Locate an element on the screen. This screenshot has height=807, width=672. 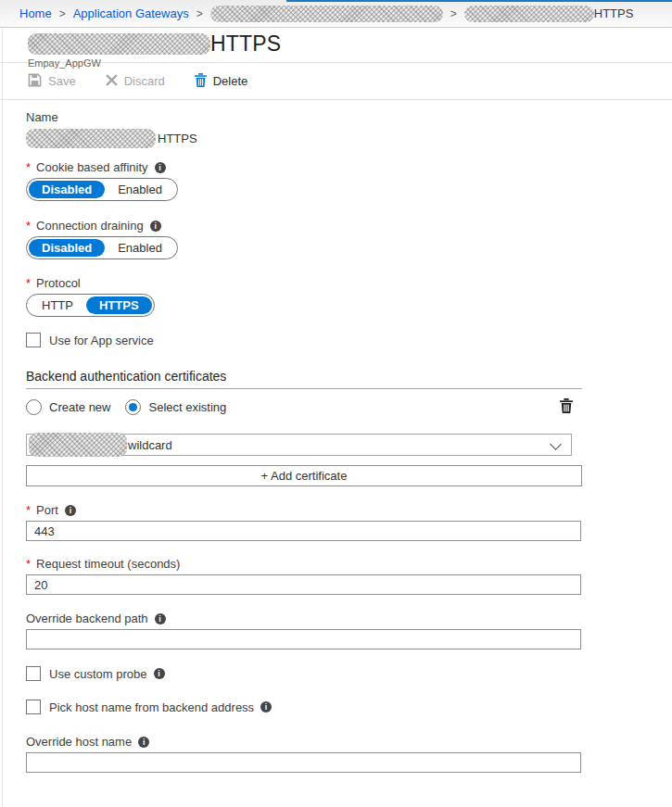
pick-host-name-row: Pick host name from backend address i is located at coordinates (349, 707).